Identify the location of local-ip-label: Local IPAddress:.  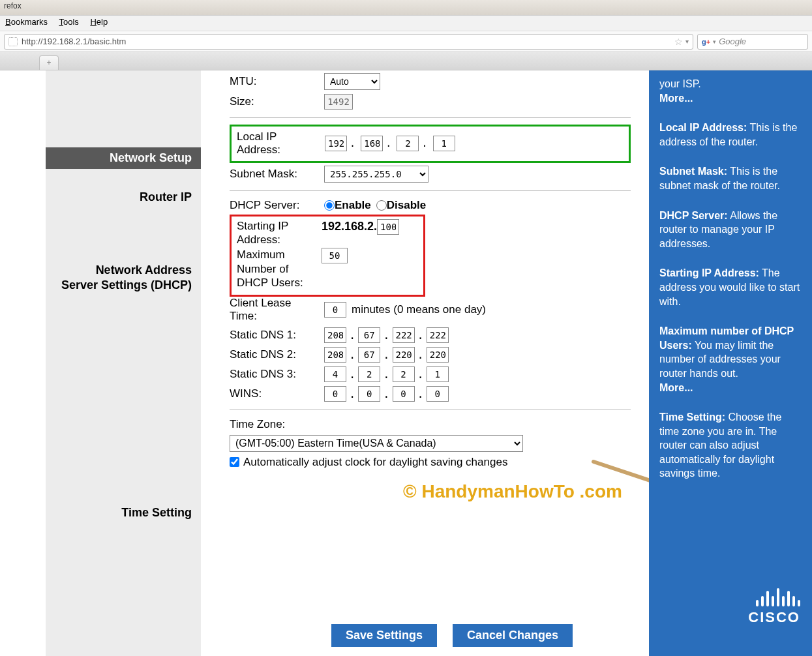
(280, 143).